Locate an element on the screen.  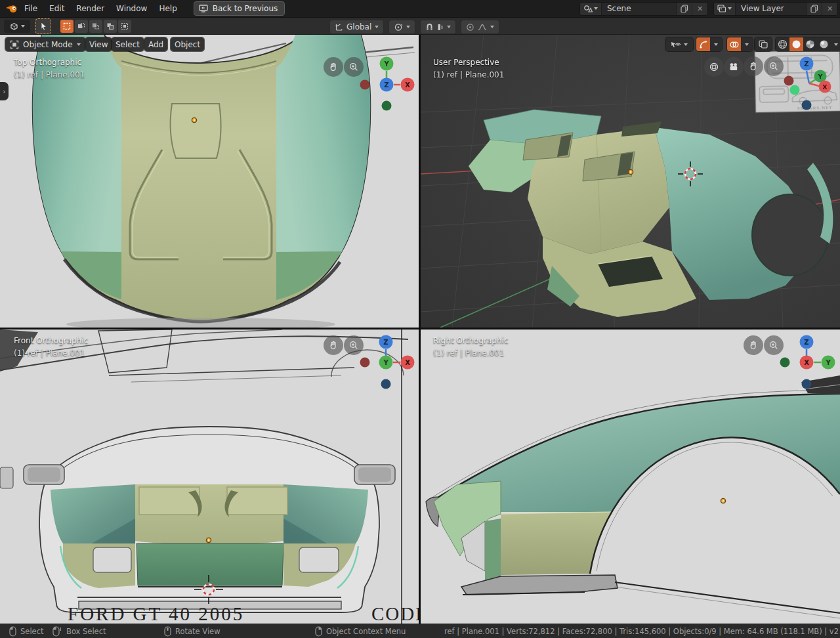
orientation-label: Global is located at coordinates (359, 27).